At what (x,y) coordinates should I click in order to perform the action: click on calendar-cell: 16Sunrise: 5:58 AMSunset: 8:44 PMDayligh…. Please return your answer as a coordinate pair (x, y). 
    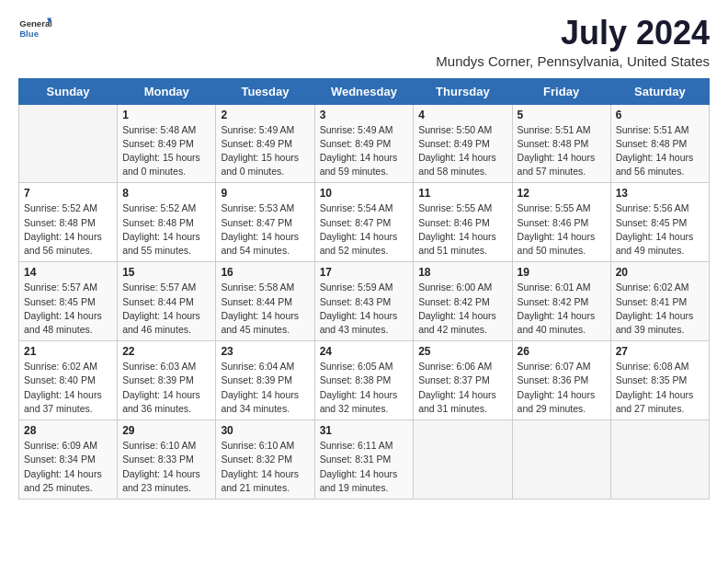
    Looking at the image, I should click on (265, 302).